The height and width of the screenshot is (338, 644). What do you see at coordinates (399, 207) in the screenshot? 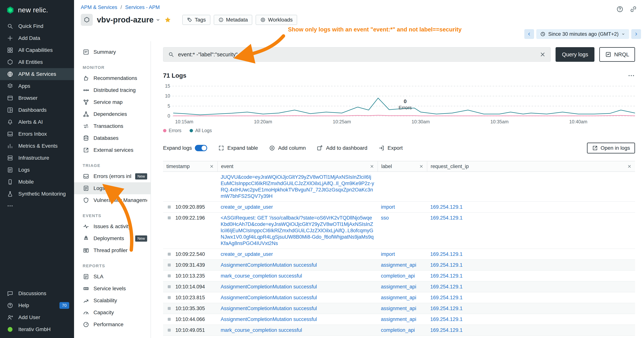
I see `log-row: 10:09:20.895 create_or_update_user impor…` at bounding box center [399, 207].